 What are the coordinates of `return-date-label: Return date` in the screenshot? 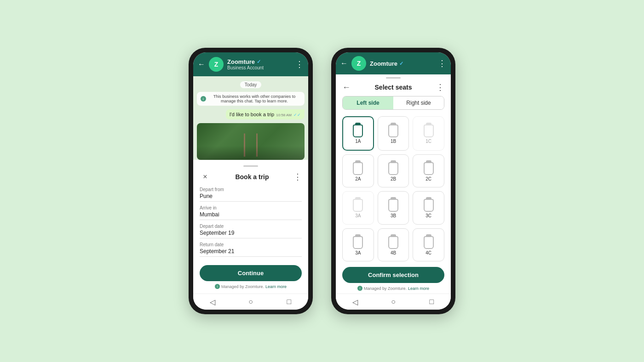 It's located at (251, 244).